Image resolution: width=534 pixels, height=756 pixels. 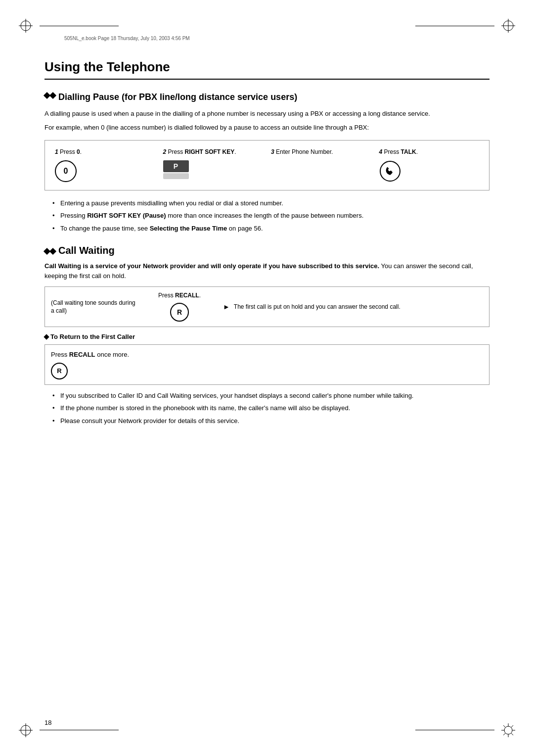 What do you see at coordinates (95, 307) in the screenshot?
I see `cw-cell-1: (Call waiting tone sounds during a call)` at bounding box center [95, 307].